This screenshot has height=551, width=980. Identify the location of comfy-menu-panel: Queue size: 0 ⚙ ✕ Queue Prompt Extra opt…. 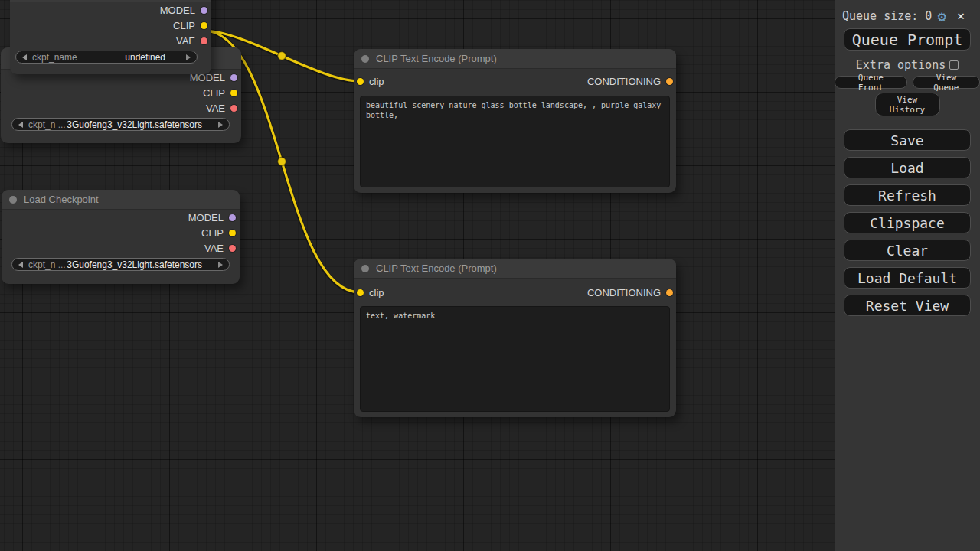
(907, 276).